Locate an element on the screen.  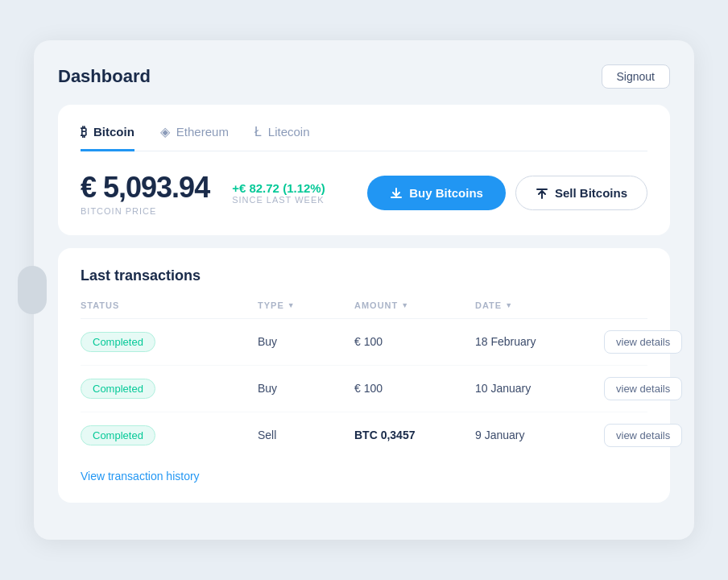
transactions-title: Last transactions is located at coordinates (364, 276).